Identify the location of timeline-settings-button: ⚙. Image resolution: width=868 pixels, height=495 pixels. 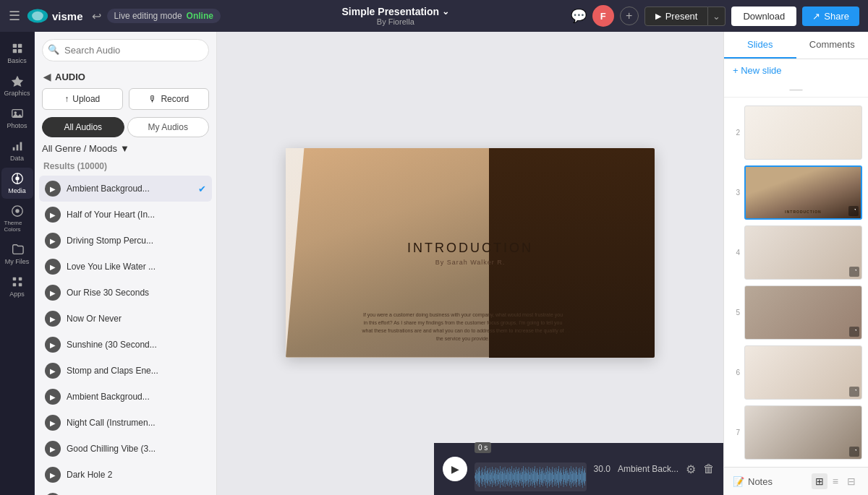
(691, 470).